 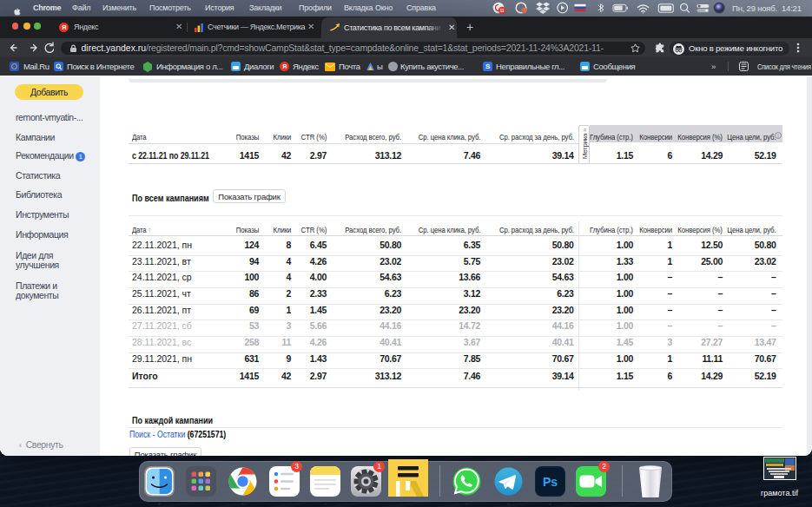 What do you see at coordinates (502, 10) in the screenshot?
I see `svg-text: 11` at bounding box center [502, 10].